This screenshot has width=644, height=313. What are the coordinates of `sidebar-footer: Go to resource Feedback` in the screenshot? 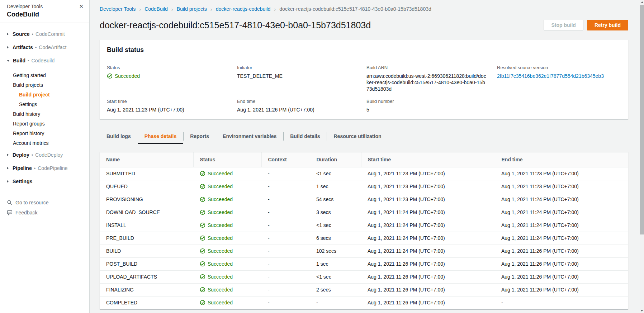 It's located at (44, 205).